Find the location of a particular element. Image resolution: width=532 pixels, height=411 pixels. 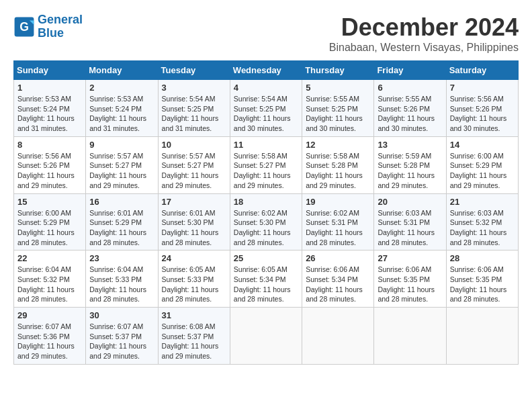

day-number: 1 is located at coordinates (50, 87).